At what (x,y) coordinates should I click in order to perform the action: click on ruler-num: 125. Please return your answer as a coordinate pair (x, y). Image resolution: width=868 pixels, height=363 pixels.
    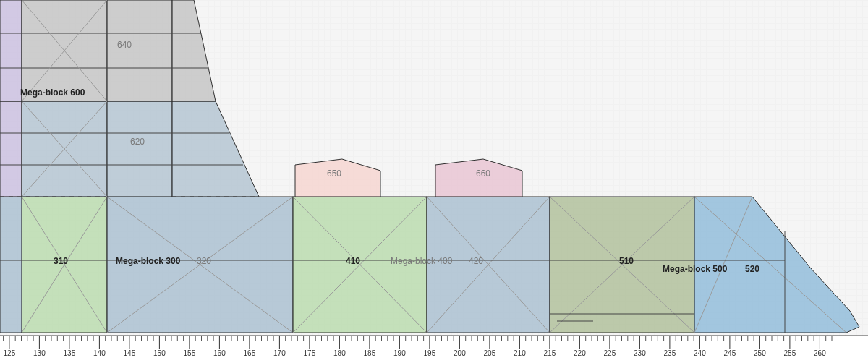
    Looking at the image, I should click on (10, 353).